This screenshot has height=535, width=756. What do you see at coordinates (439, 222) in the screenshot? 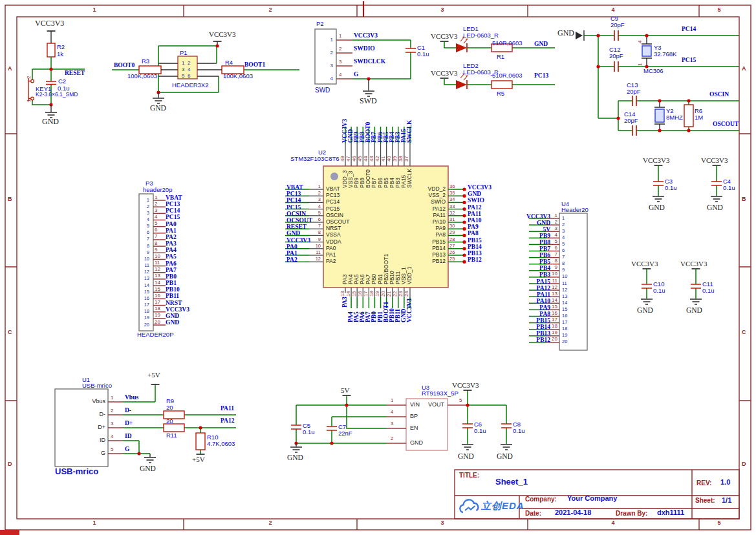
I see `pin-name: PA10` at bounding box center [439, 222].